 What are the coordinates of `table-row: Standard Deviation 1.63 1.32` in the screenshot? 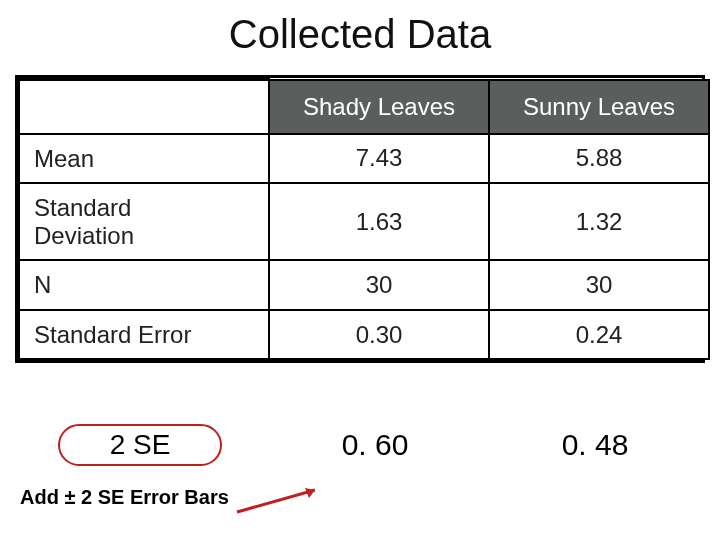 It's located at (364, 222).